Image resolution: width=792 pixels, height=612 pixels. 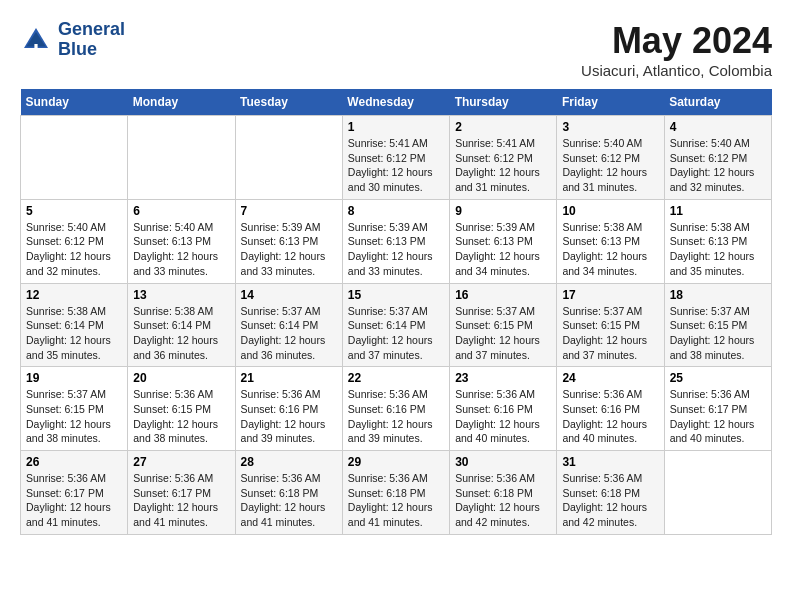 What do you see at coordinates (182, 325) in the screenshot?
I see `calendar-cell: 13Sunrise: 5:38 AM Sunset: 6:14 PM Dayli…` at bounding box center [182, 325].